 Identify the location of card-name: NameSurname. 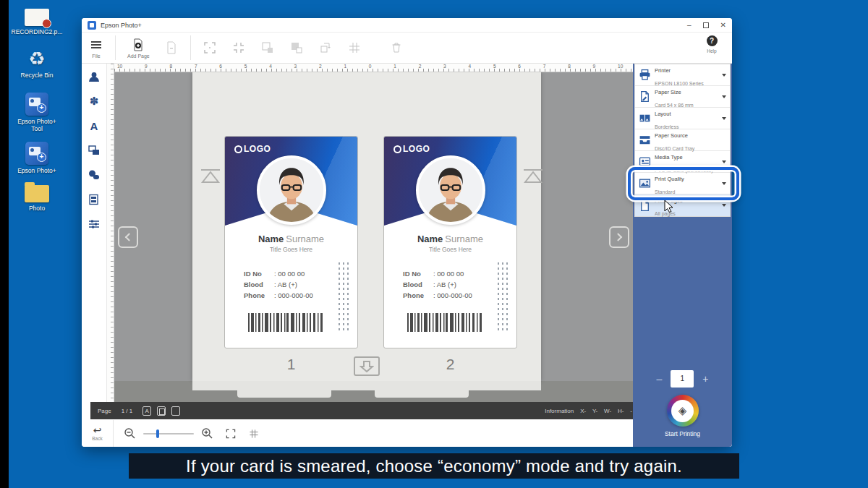
(450, 239).